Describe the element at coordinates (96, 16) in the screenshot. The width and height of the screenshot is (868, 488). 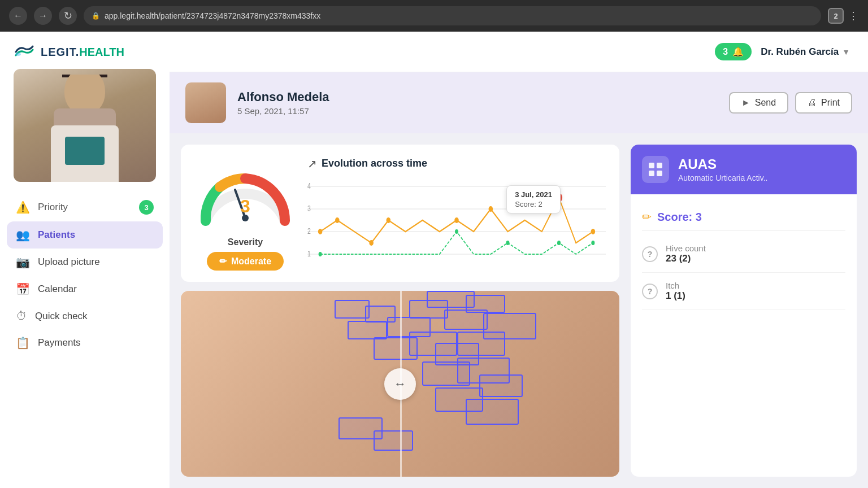
I see `lock-icon: 🔒` at that location.